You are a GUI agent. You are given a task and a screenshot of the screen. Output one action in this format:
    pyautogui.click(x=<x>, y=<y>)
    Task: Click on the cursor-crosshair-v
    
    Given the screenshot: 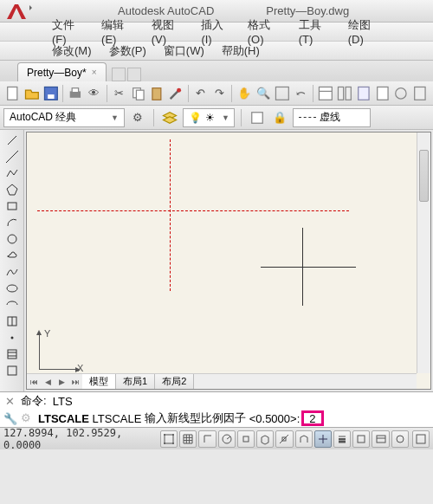 What is the action you would take?
    pyautogui.click(x=303, y=267)
    